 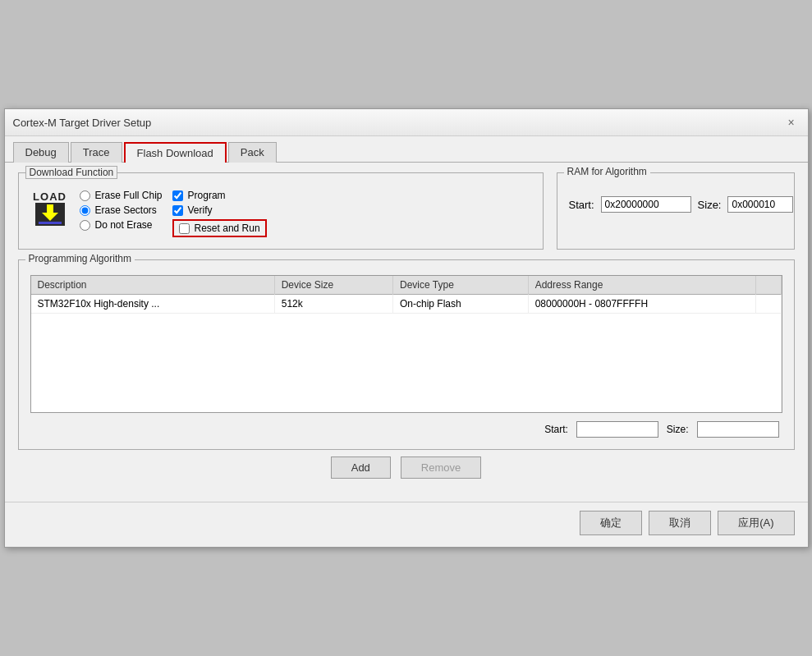 What do you see at coordinates (129, 195) in the screenshot?
I see `radio-erase-full-label: Erase Full Chip` at bounding box center [129, 195].